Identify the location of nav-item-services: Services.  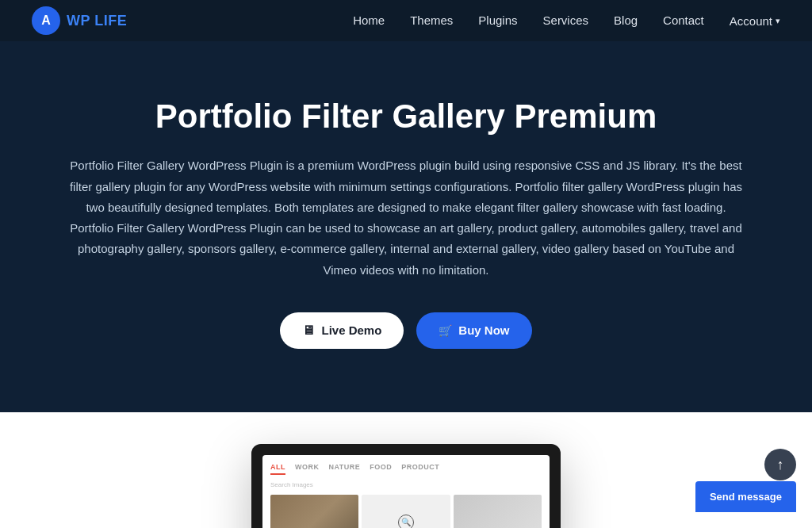
(566, 21).